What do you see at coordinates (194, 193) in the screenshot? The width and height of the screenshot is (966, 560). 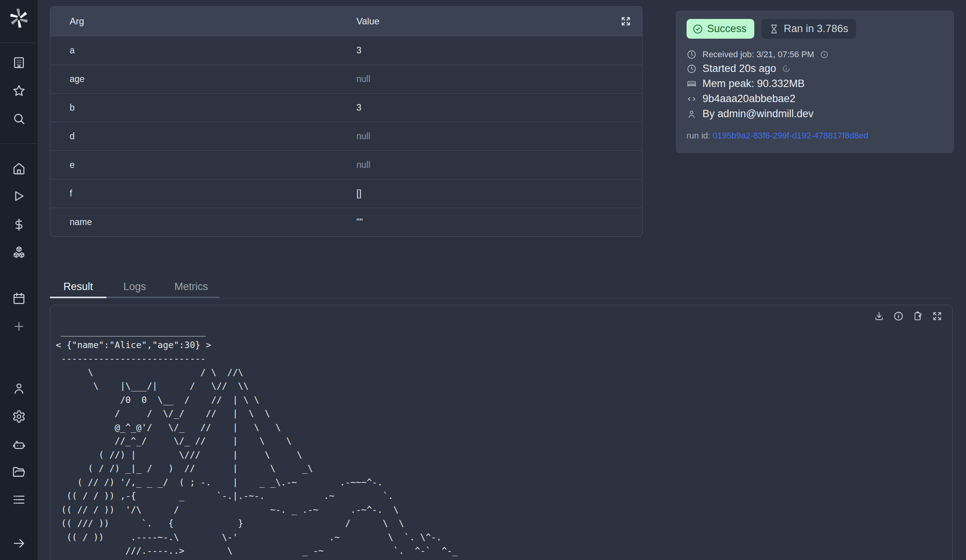 I see `arg-name: f` at bounding box center [194, 193].